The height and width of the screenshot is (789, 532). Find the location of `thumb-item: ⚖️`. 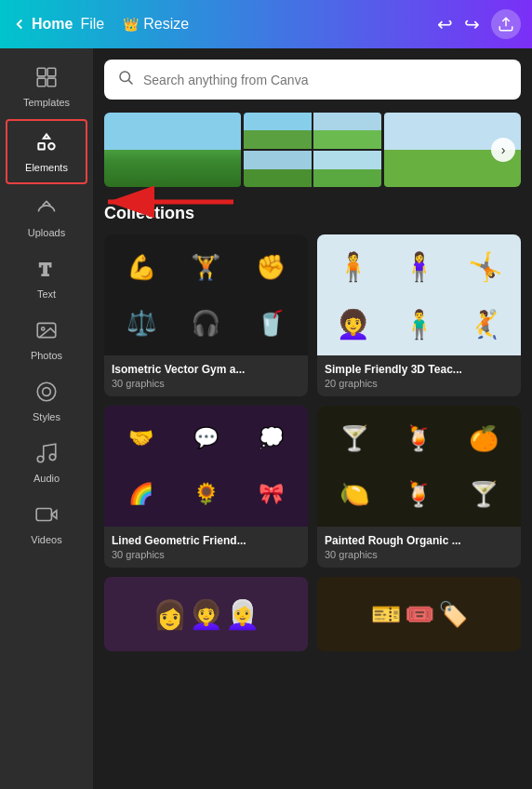

thumb-item: ⚖️ is located at coordinates (141, 323).